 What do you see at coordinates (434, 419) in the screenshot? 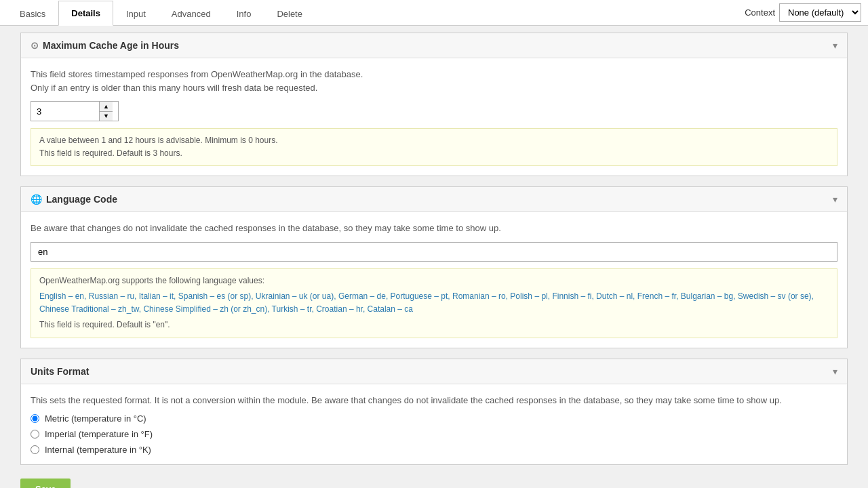
I see `radio-metric: Metric (temperature in °C)` at bounding box center [434, 419].